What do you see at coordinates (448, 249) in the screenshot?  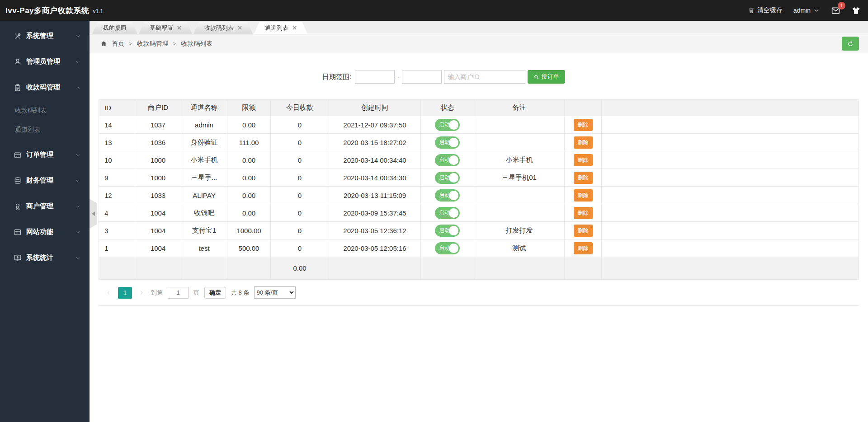 I see `cell-status: 启动` at bounding box center [448, 249].